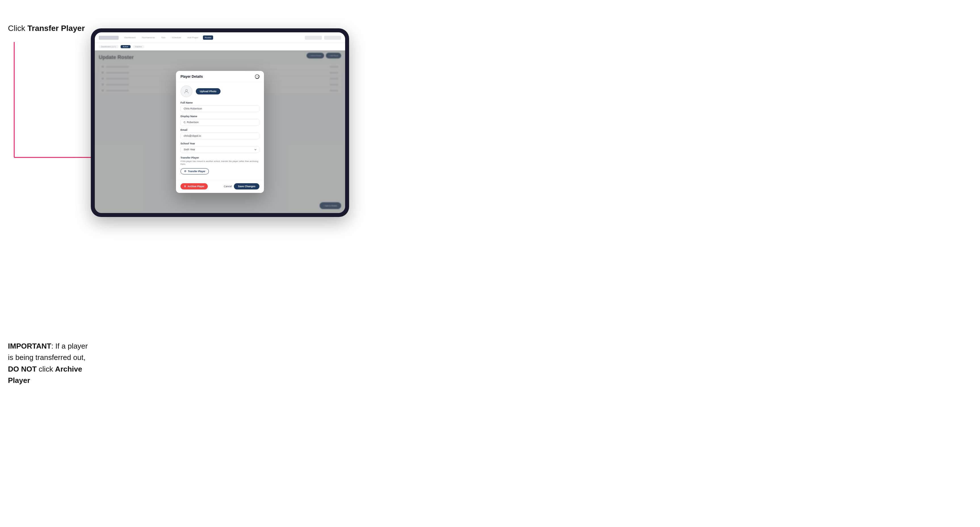  What do you see at coordinates (163, 37) in the screenshot?
I see `nav-tour: Tour` at bounding box center [163, 37].